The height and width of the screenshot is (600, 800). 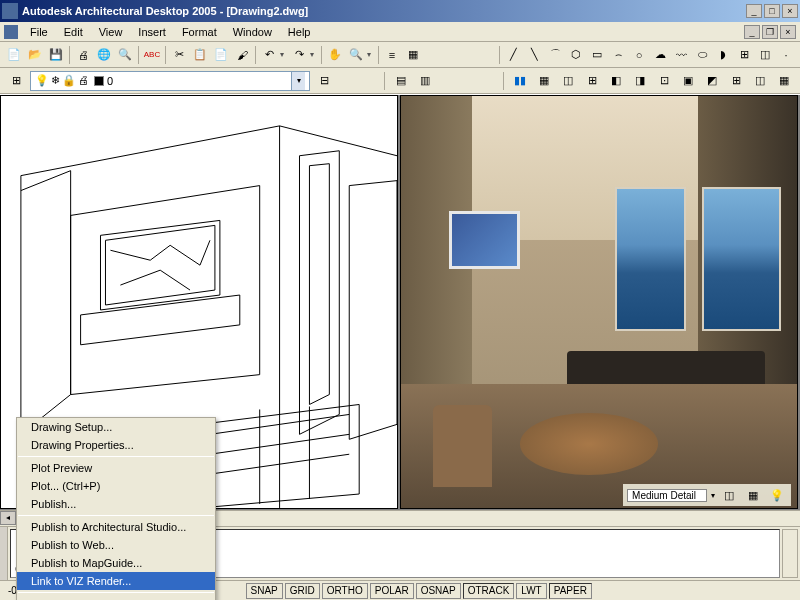 What do you see at coordinates (356, 55) in the screenshot?
I see `zoom-button: 🔍` at bounding box center [356, 55].